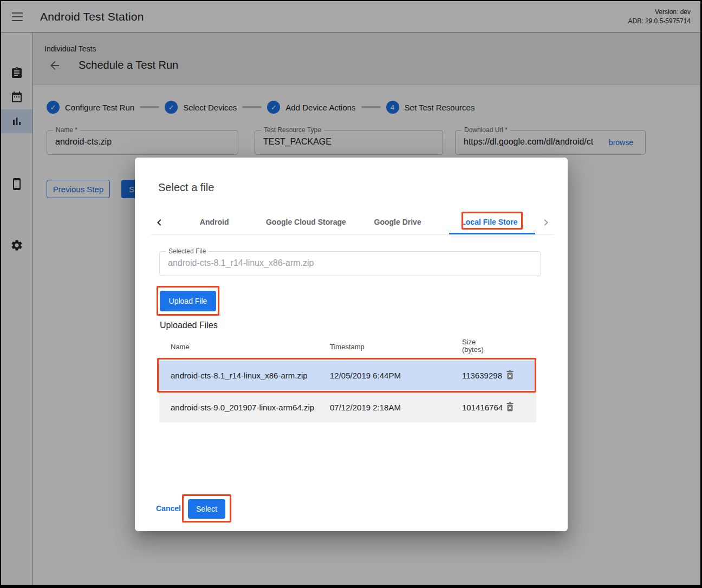  Describe the element at coordinates (347, 347) in the screenshot. I see `column-header-timestamp: Timestamp` at that location.